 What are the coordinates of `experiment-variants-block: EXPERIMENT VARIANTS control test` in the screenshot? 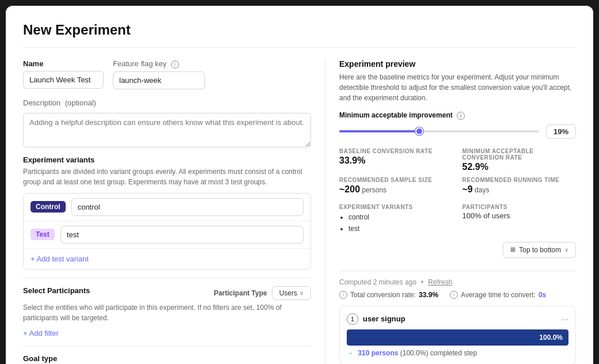 It's located at (396, 219).